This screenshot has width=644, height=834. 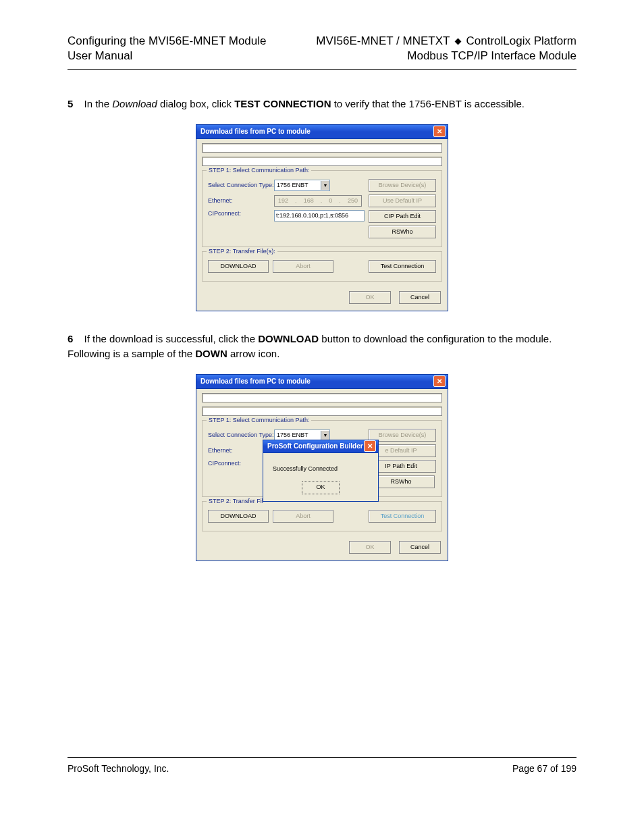 I want to click on step5-paragraph: 5 In the Download dialog box, click TEST…, so click(x=322, y=104).